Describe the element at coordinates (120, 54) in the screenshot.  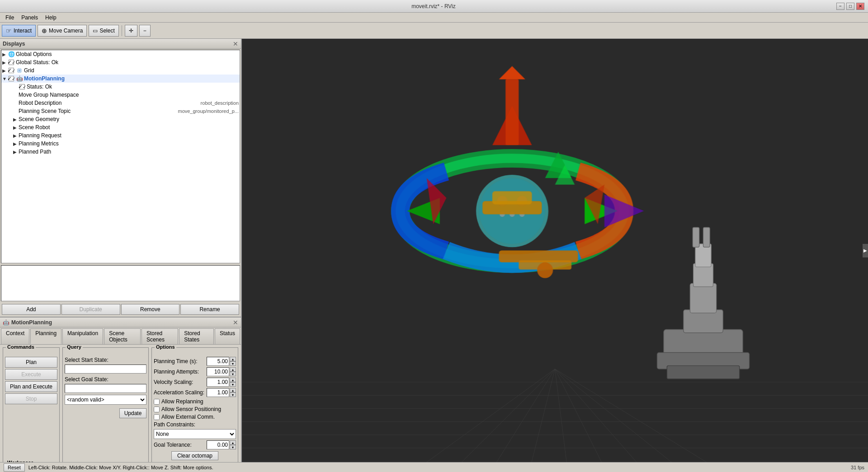
I see `tree-item-global-options: ▶ 🌐 Global Options` at that location.